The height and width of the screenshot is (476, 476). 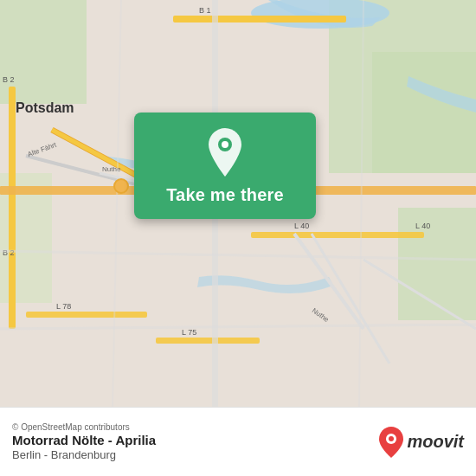 I want to click on location-title: Motorrad Nölte - Aprilia, so click(x=190, y=441).